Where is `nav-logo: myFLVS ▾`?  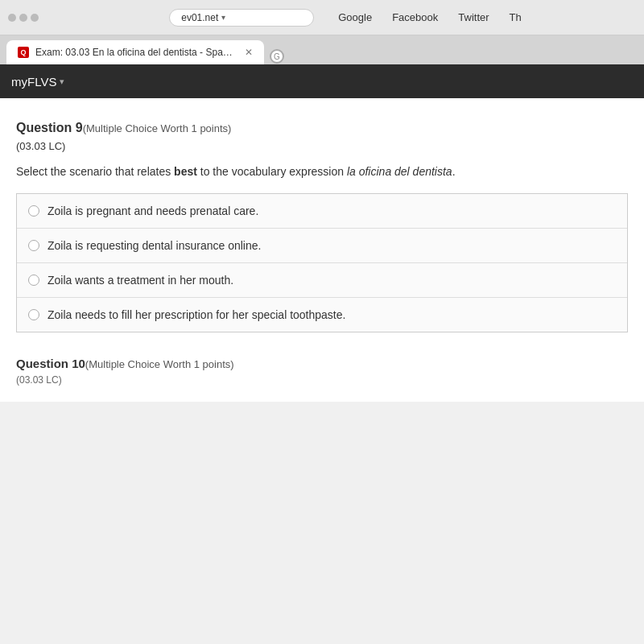 nav-logo: myFLVS ▾ is located at coordinates (38, 82).